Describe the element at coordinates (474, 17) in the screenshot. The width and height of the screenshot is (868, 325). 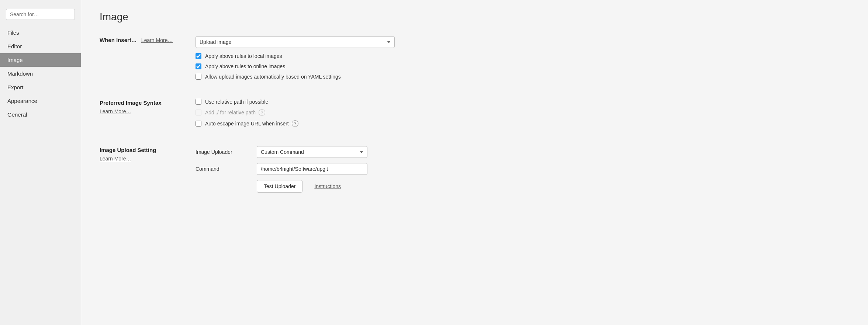
I see `page-title: Image` at that location.